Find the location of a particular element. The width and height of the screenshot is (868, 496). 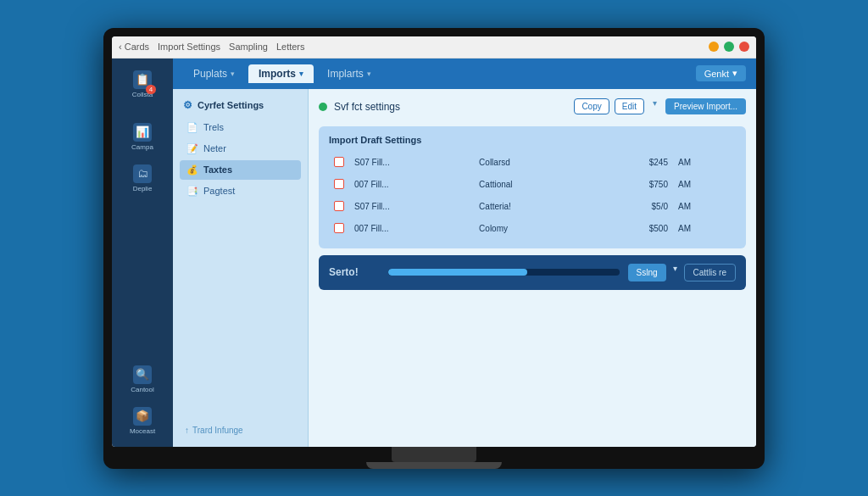

title-nav: ‹ Cards Import Settings Sampling Letters is located at coordinates (212, 47).